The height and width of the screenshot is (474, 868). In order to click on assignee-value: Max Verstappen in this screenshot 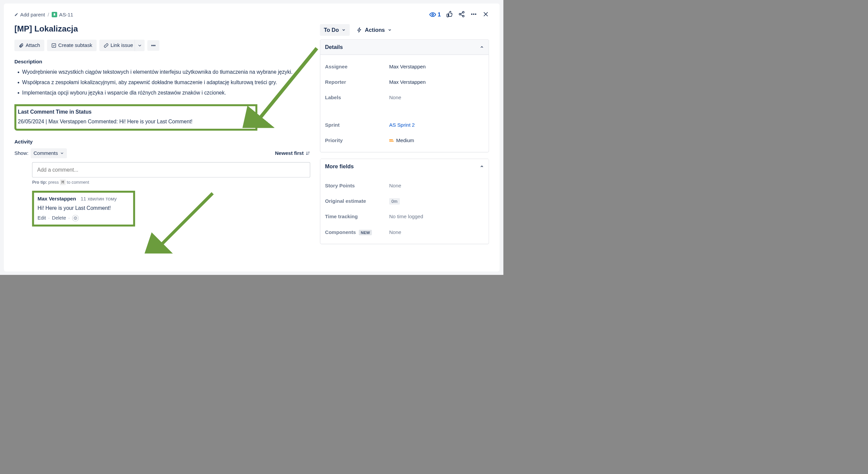, I will do `click(437, 66)`.